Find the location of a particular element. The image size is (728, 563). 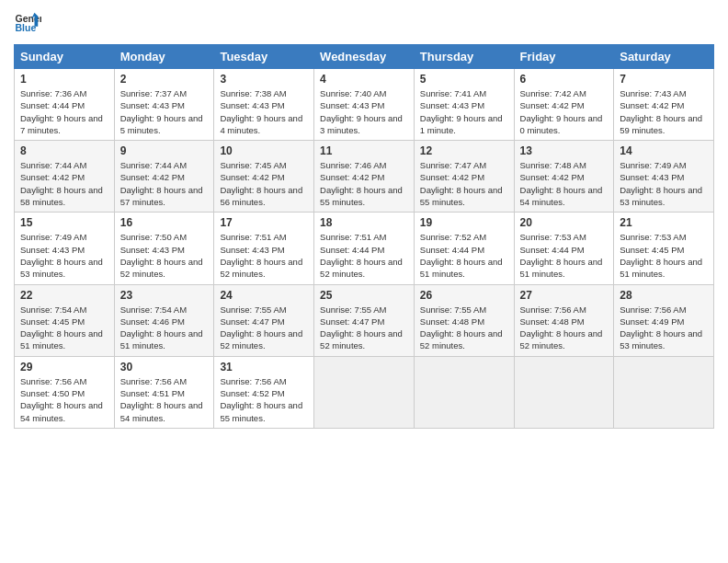

day-info: Sunrise: 7:50 AM Sunset: 4:43 PM Dayligh… is located at coordinates (165, 256).